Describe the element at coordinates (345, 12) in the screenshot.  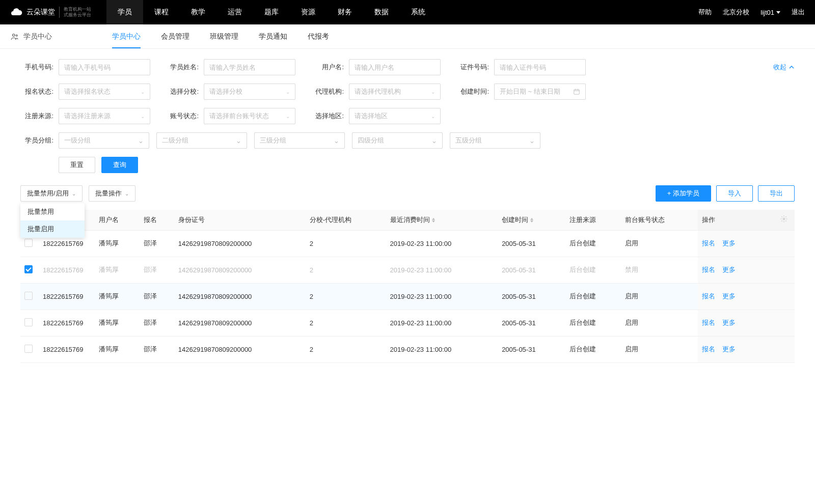
I see `top-menu-item: 财务` at that location.